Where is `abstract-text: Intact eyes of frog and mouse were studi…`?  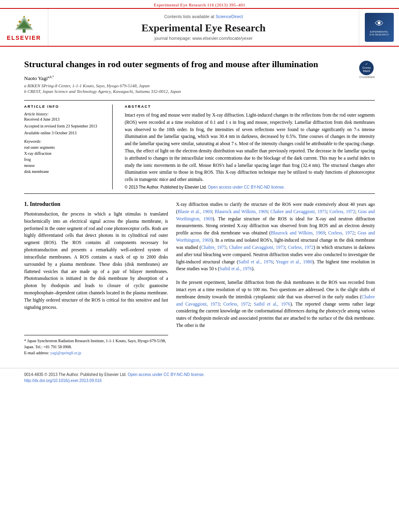
abstract-text: Intact eyes of frog and mouse were studi… is located at coordinates (250, 148).